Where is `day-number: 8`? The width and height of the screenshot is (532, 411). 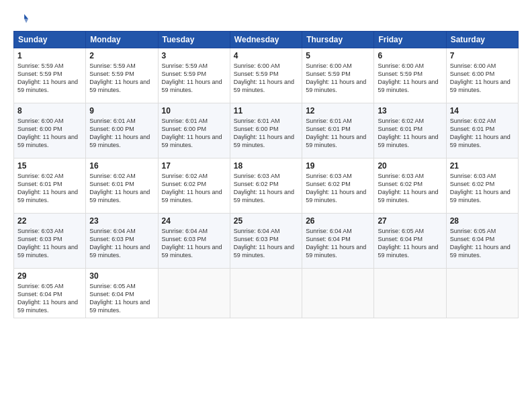 day-number: 8 is located at coordinates (50, 111).